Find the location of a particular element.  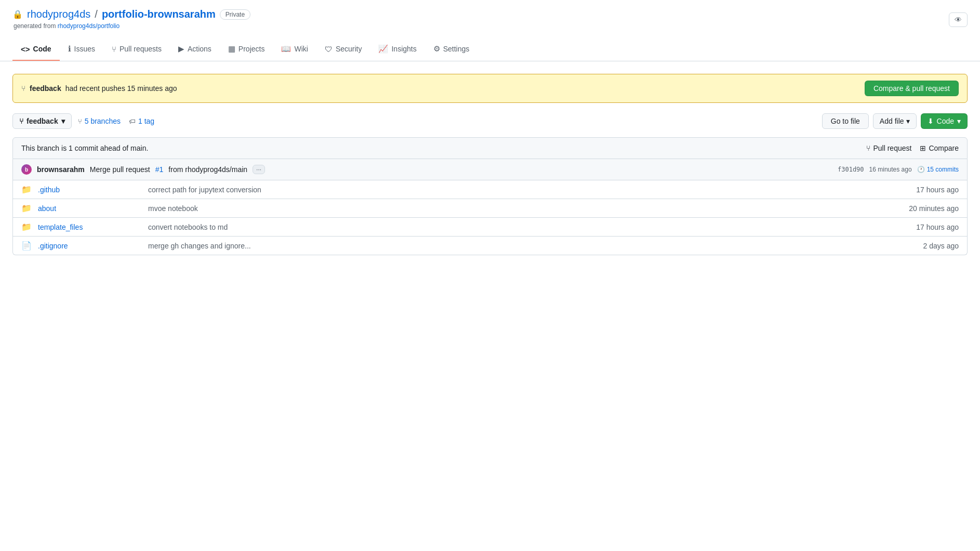

settings-icon: ⚙ is located at coordinates (436, 49).